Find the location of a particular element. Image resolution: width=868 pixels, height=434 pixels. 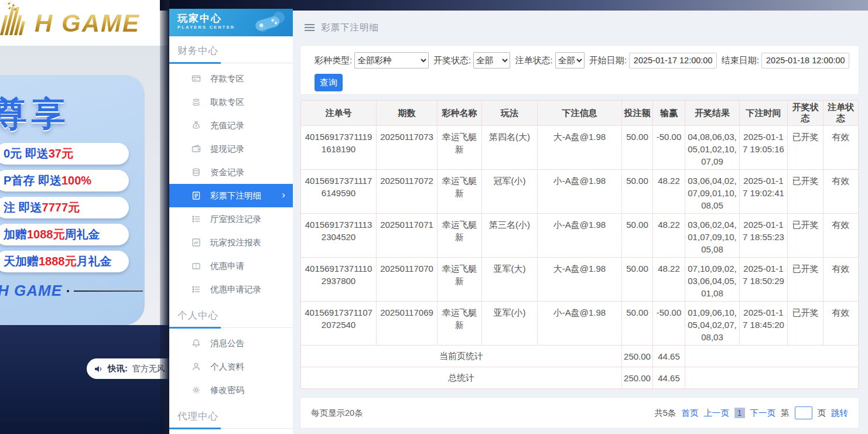

order-status-label: 注单状态: is located at coordinates (534, 61).